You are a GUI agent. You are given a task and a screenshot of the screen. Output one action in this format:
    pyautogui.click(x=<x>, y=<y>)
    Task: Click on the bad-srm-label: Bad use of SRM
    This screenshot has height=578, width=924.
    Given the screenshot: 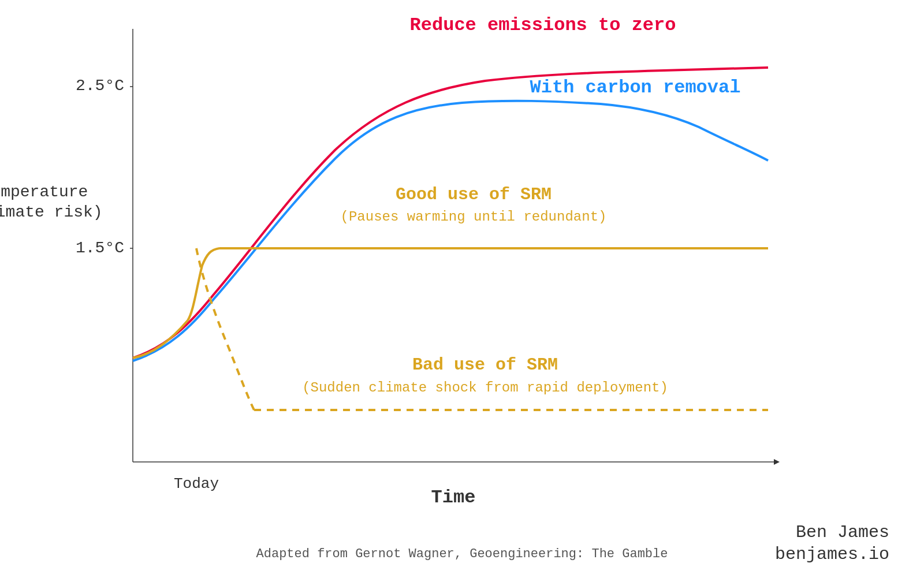 What is the action you would take?
    pyautogui.click(x=485, y=365)
    